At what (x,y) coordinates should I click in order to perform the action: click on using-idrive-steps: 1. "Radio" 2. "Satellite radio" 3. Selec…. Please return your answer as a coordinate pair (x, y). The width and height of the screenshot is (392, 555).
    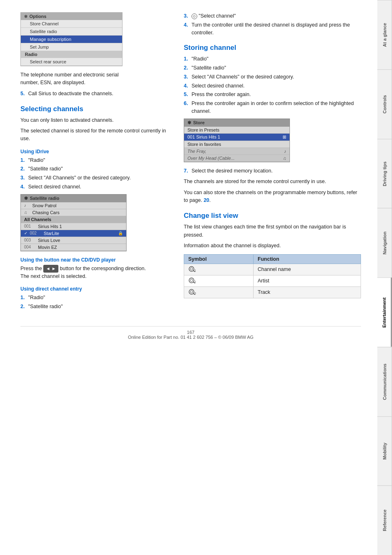
    Looking at the image, I should click on (96, 174).